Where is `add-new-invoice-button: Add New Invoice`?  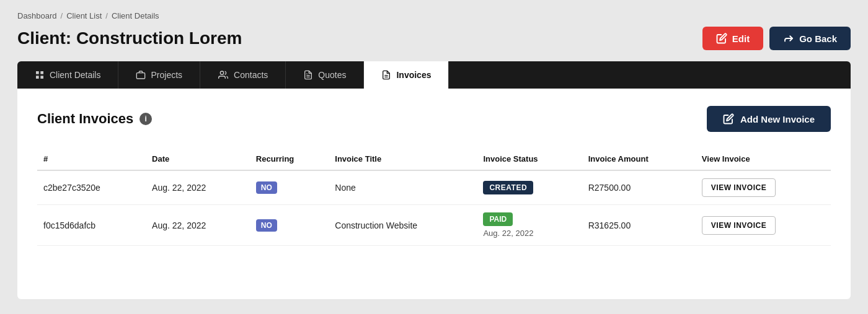
add-new-invoice-button: Add New Invoice is located at coordinates (769, 119).